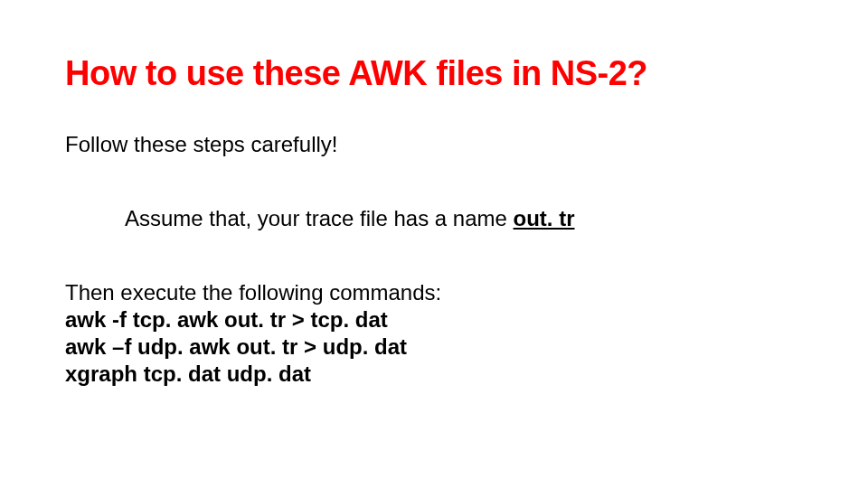 This screenshot has width=868, height=488. Describe the element at coordinates (436, 374) in the screenshot. I see `command-3: xgraph tcp. dat udp. dat` at that location.